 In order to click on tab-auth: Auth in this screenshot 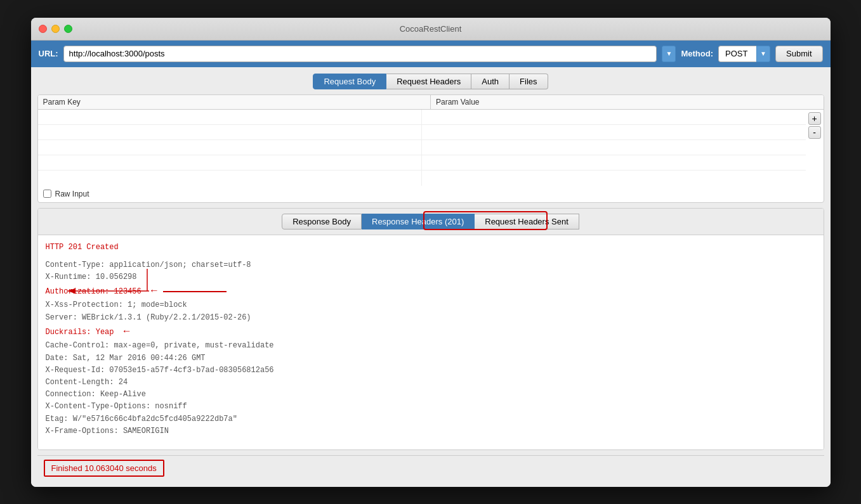, I will do `click(490, 81)`.